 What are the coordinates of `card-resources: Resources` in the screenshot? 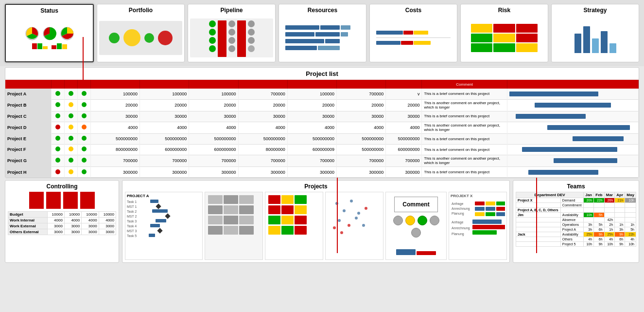 It's located at (323, 33).